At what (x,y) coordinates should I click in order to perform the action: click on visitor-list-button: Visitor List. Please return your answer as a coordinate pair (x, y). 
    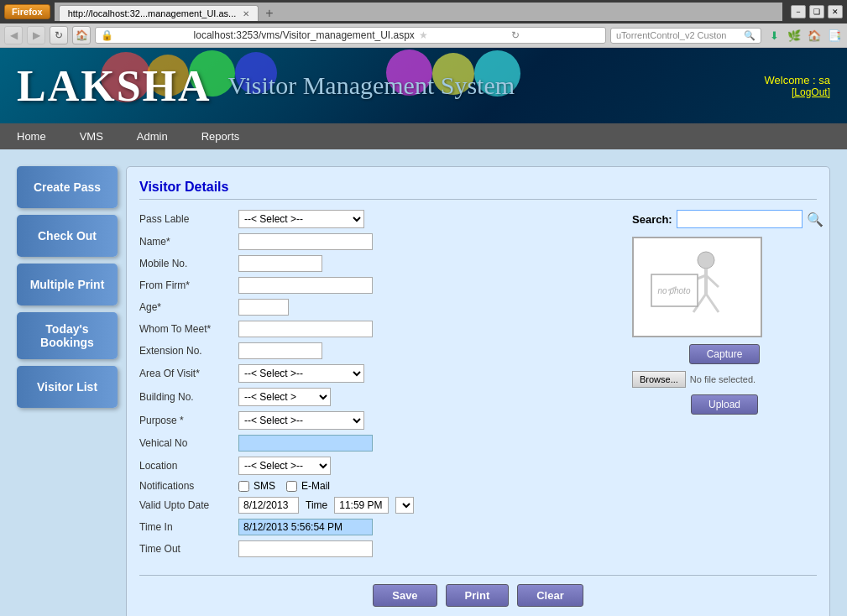
    Looking at the image, I should click on (67, 387).